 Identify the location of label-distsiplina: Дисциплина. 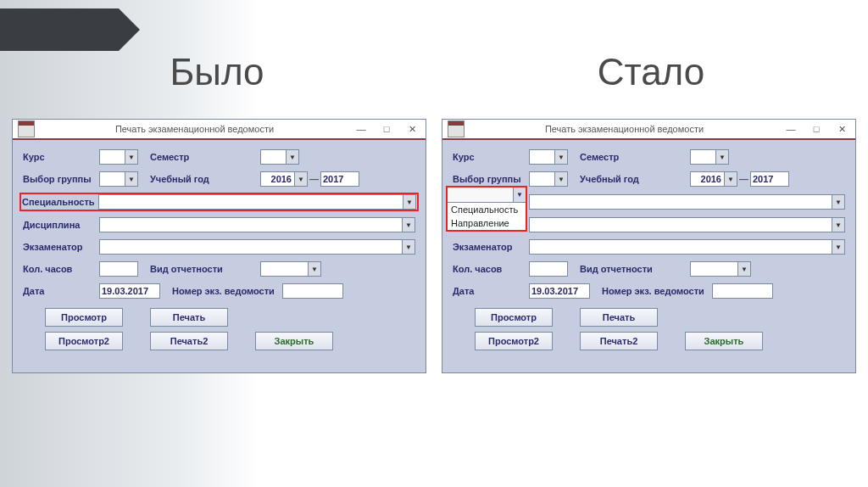
(61, 225).